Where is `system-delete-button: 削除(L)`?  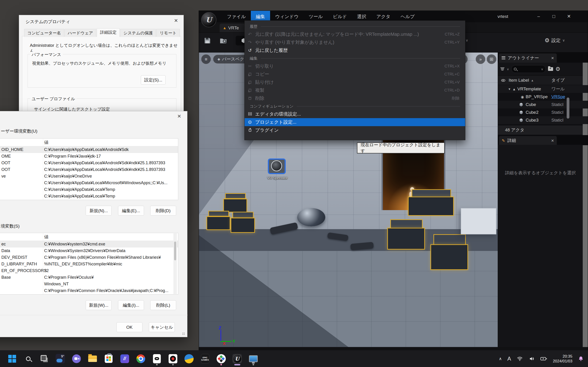
system-delete-button: 削除(L) is located at coordinates (163, 305).